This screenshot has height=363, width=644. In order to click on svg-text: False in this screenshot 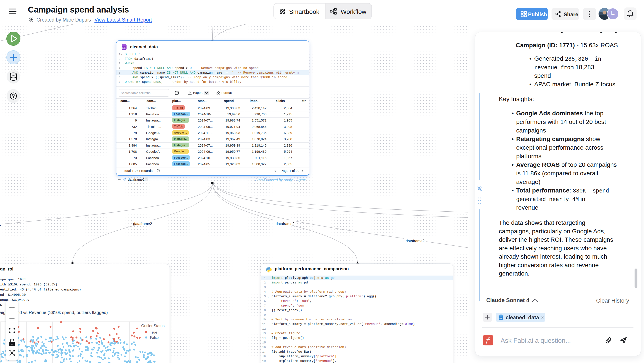, I will do `click(154, 338)`.